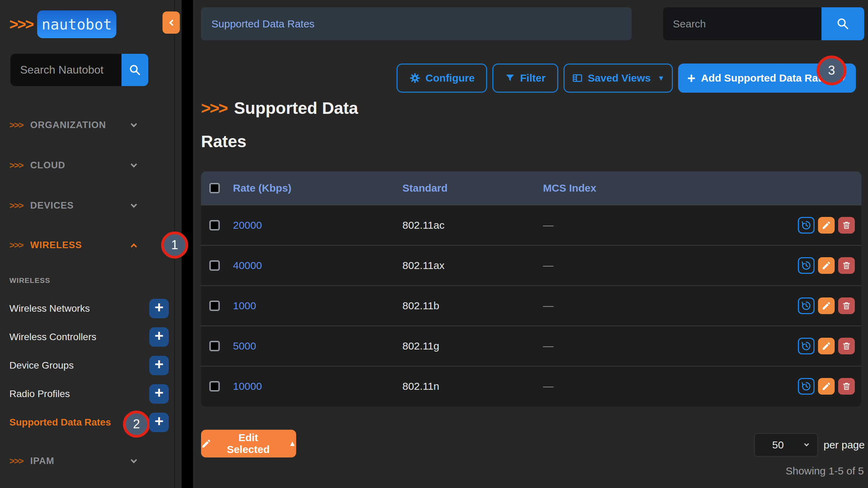  What do you see at coordinates (63, 24) in the screenshot?
I see `nautobot-logo: >>> nautobot` at bounding box center [63, 24].